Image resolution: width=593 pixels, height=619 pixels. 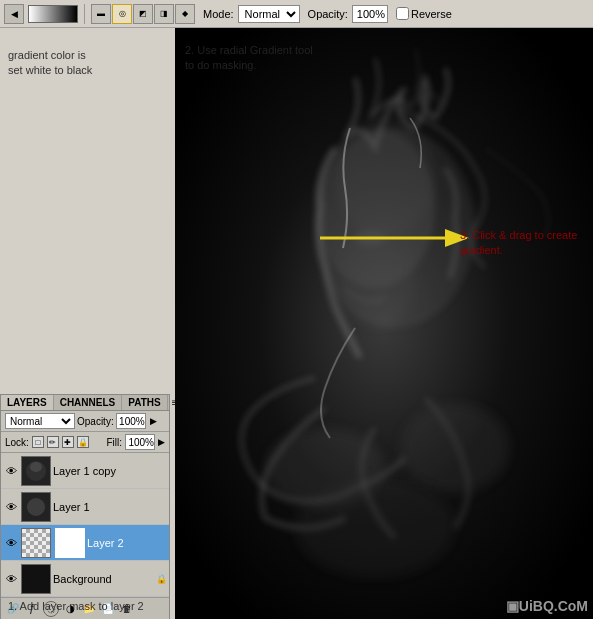 I want to click on fill-input, so click(x=140, y=442).